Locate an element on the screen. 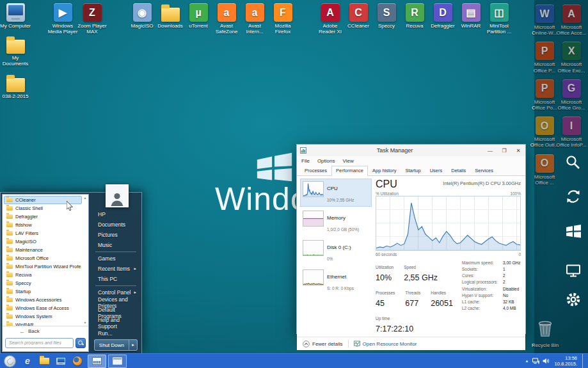 Image resolution: width=588 pixels, height=368 pixels. sidebar-item-name: Disk 0 (C:) is located at coordinates (339, 247).